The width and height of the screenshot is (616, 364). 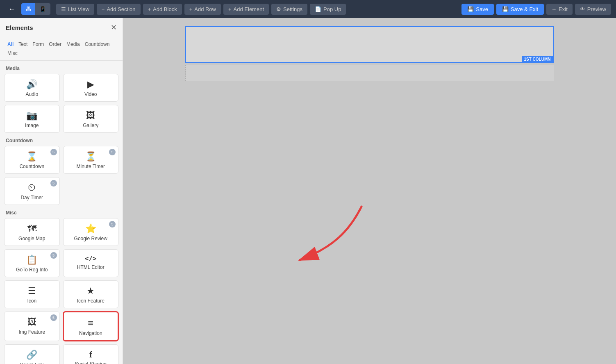 What do you see at coordinates (64, 9) in the screenshot?
I see `list-view-icon: ☰` at bounding box center [64, 9].